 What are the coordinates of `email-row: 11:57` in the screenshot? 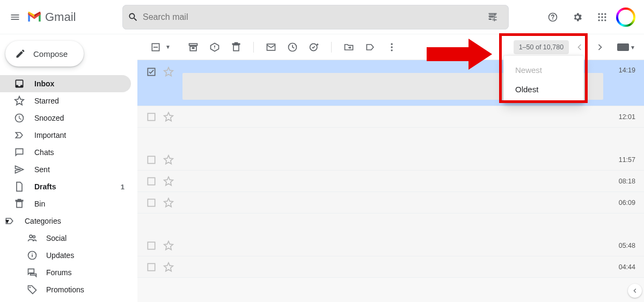 It's located at (391, 160).